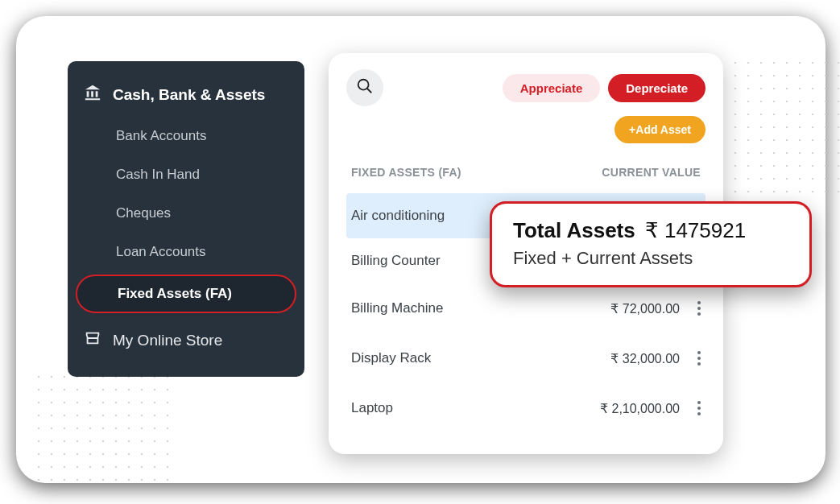  What do you see at coordinates (526, 308) in the screenshot?
I see `table-row: Billing Machine₹ 72,000.00` at bounding box center [526, 308].